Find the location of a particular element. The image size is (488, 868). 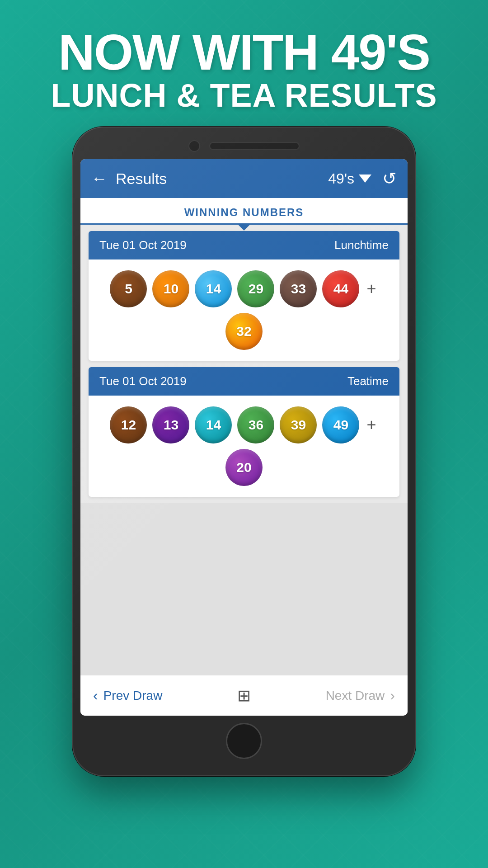

draw-type-lunchtime: Lunchtime is located at coordinates (361, 245).